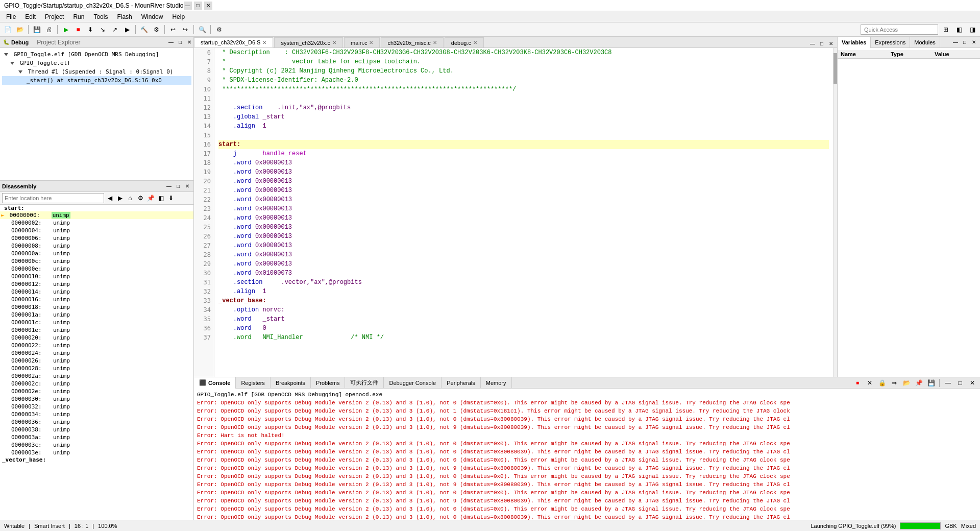 This screenshot has width=980, height=531. What do you see at coordinates (31, 17) in the screenshot?
I see `menu-edit: Edit` at bounding box center [31, 17].